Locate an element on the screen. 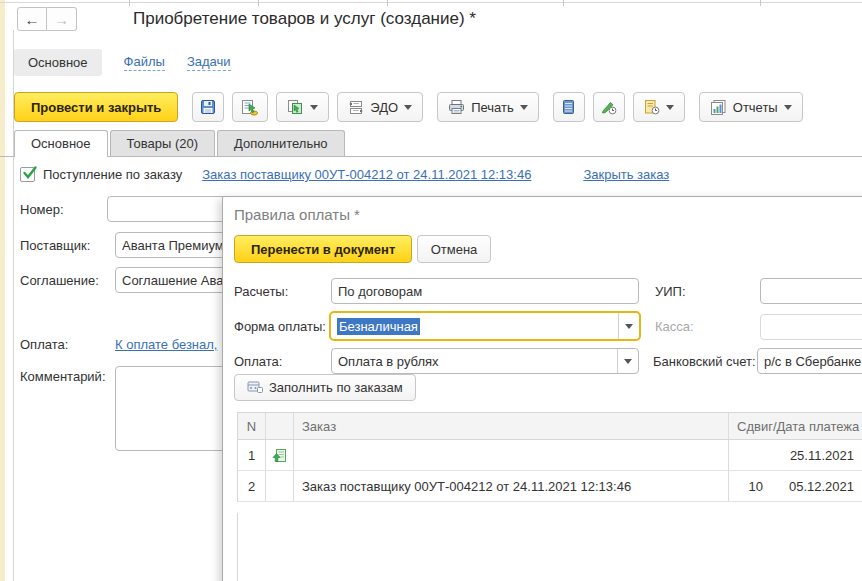 This screenshot has height=581, width=862. nav-tab-files: Файлы is located at coordinates (144, 62).